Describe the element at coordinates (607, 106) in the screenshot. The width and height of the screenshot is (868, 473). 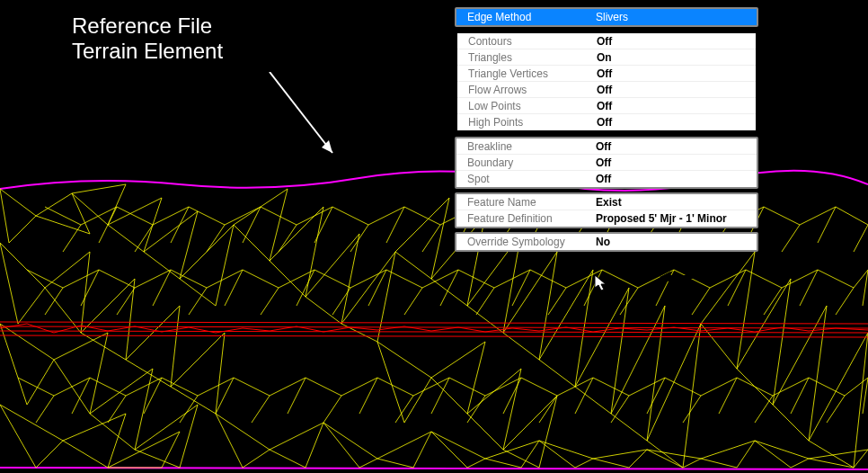
I see `low-points-row: Low Points Off` at that location.